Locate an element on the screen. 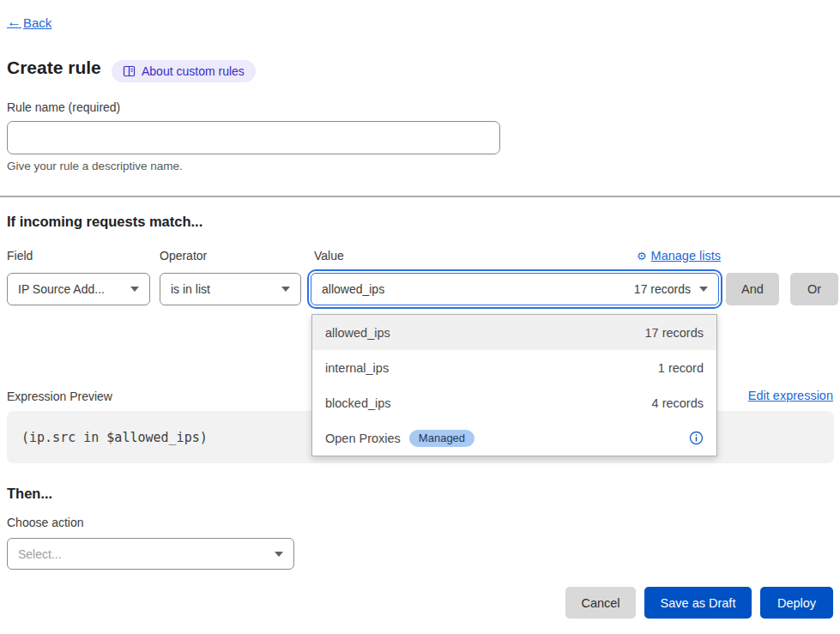  list-item-name: blocked_ips is located at coordinates (359, 403).